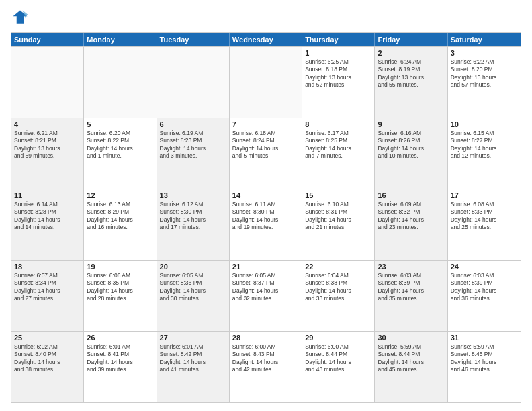 Image resolution: width=532 pixels, height=411 pixels. I want to click on day-cell: 25Sunrise: 6:02 AM Sunset: 8:40 PM Dayli…, so click(48, 367).